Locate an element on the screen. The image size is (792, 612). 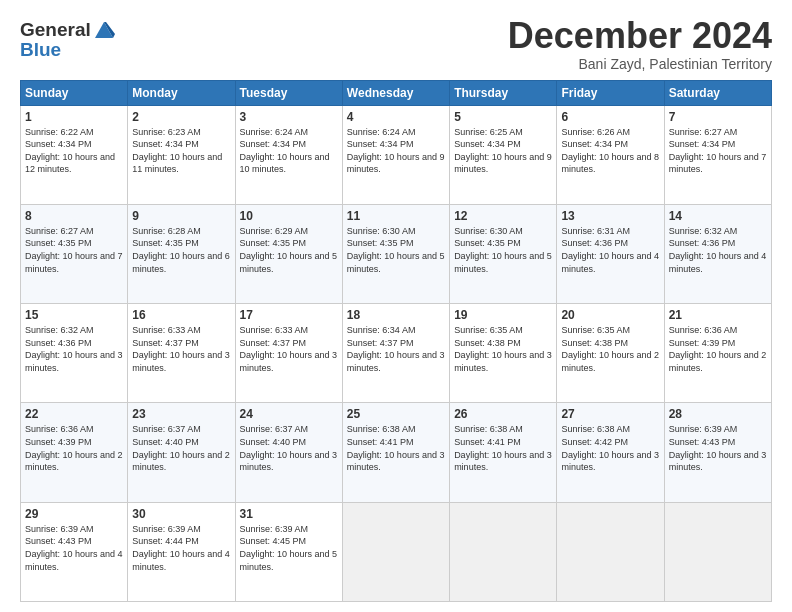
calendar-cell: 3 Sunrise: 6:24 AM Sunset: 4:34 PM Dayli… is located at coordinates (288, 154).